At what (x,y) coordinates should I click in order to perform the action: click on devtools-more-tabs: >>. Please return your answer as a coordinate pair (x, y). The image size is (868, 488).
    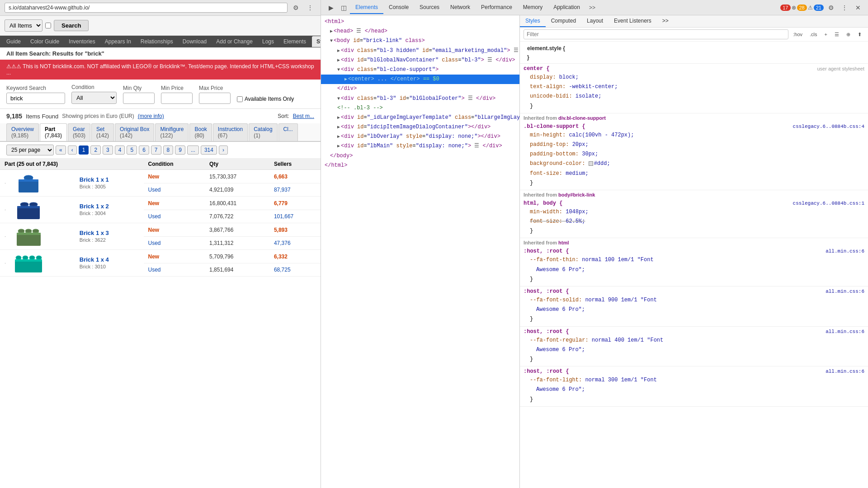
    Looking at the image, I should click on (592, 8).